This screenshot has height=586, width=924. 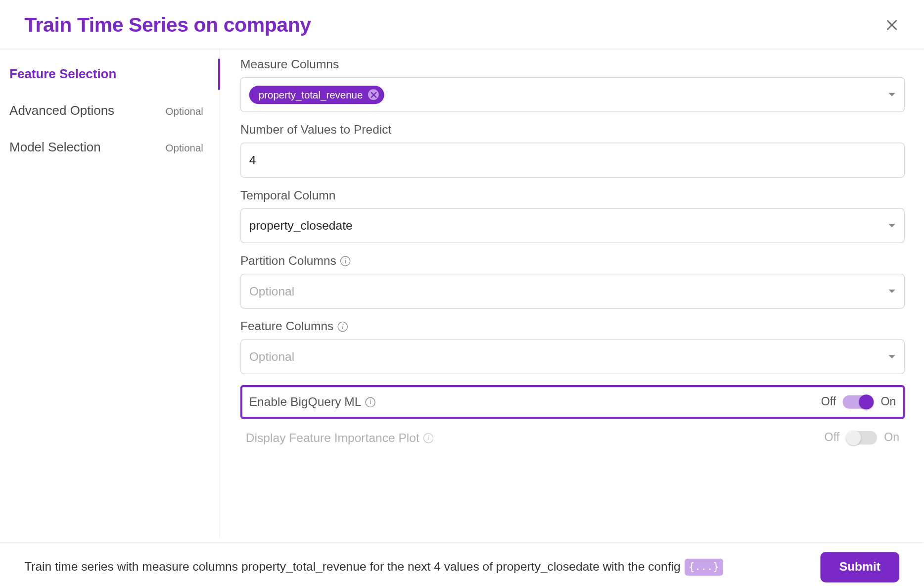 I want to click on dialog-header: Train Time Series on company, so click(x=462, y=25).